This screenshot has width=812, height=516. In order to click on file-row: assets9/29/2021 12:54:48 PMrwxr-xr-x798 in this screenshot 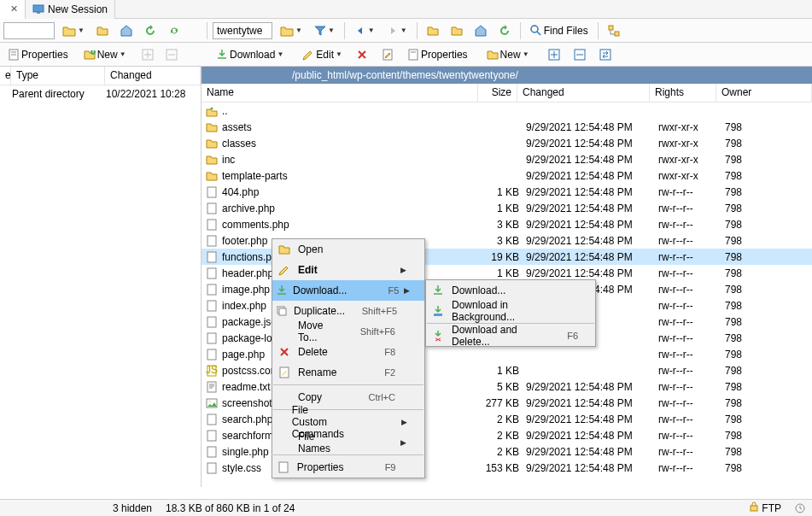, I will do `click(507, 126)`.